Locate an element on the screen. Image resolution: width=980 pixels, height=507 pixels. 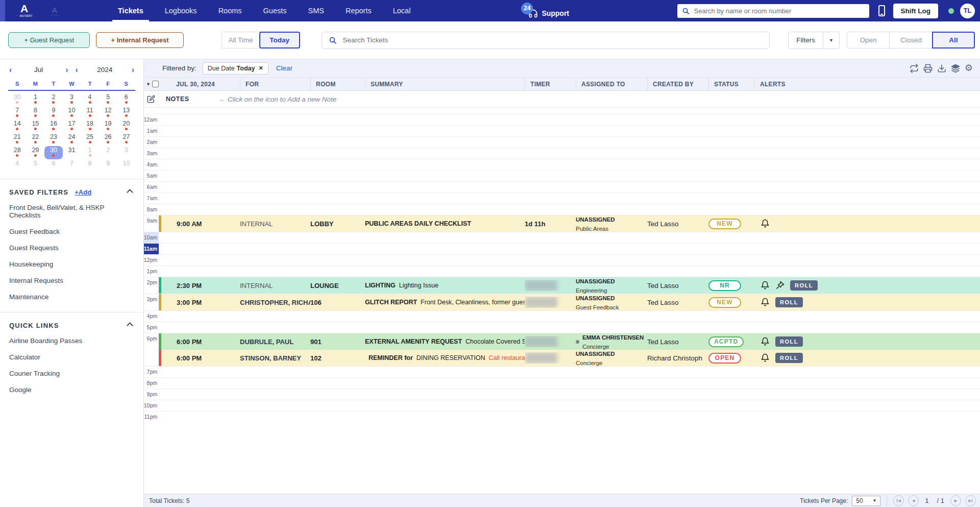
calendar-date: 10 is located at coordinates (72, 113).